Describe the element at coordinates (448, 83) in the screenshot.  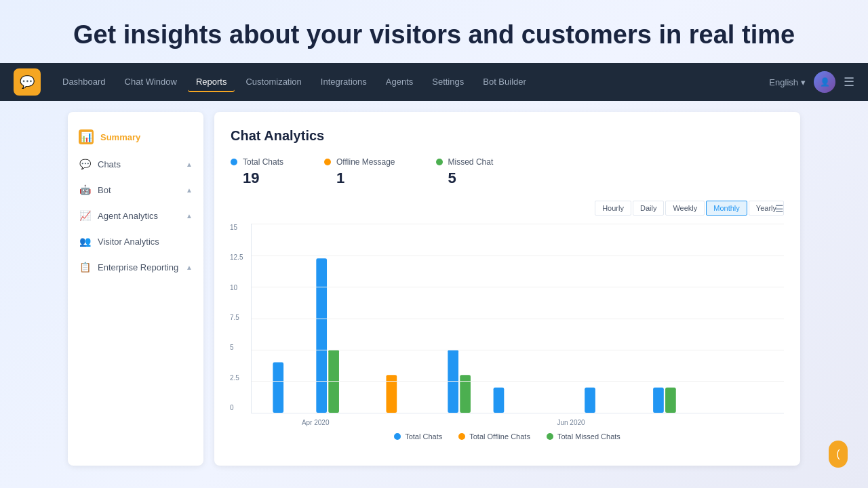
I see `nav-settings: Settings` at that location.